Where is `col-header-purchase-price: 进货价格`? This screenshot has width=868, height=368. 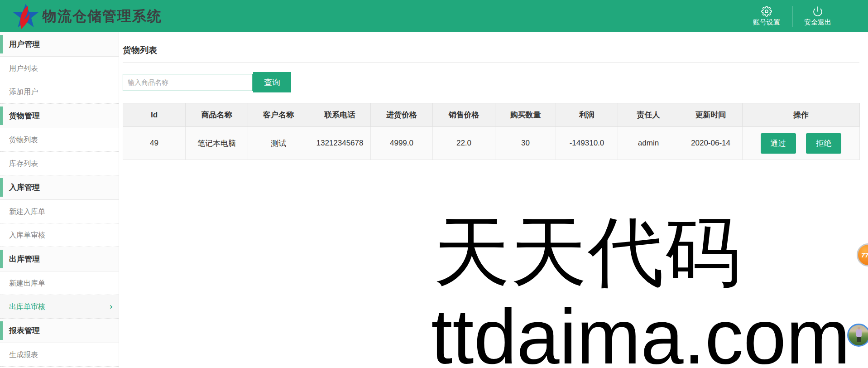 col-header-purchase-price: 进货价格 is located at coordinates (402, 115).